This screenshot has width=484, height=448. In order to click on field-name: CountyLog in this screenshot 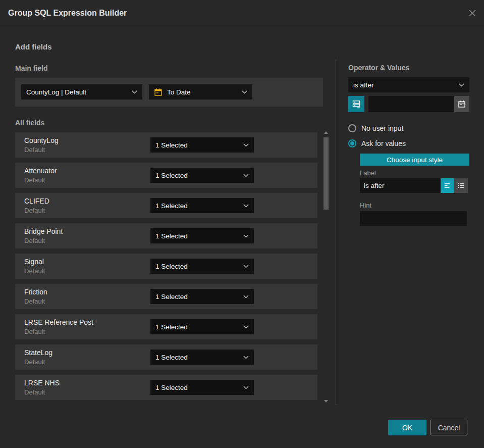, I will do `click(41, 140)`.